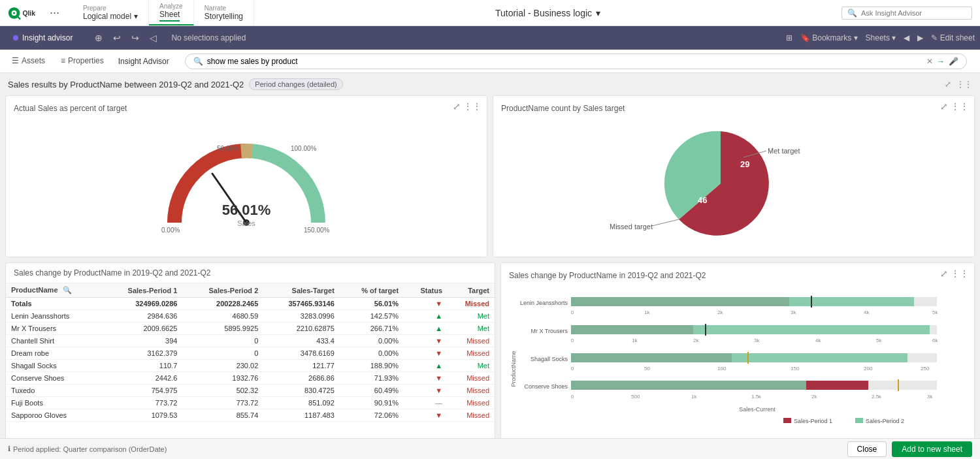 This screenshot has height=459, width=980. I want to click on svg-text: 6k, so click(936, 341).